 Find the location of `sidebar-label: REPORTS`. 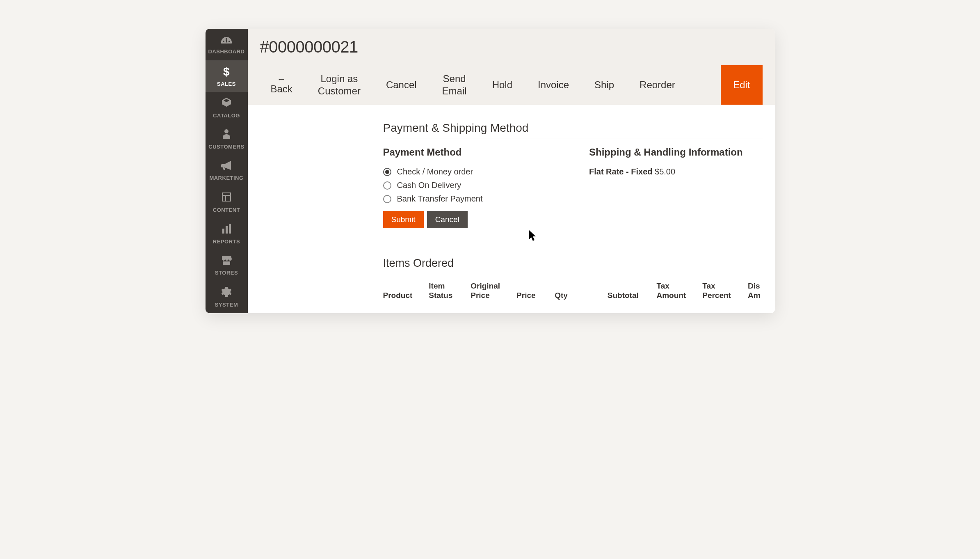

sidebar-label: REPORTS is located at coordinates (226, 241).